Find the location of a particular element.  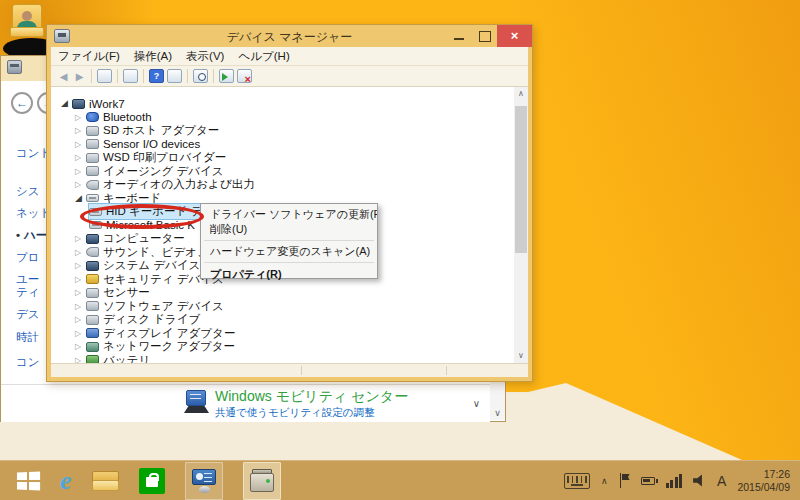

tree-item-wsd-print: ▷ WSD 印刷プロバイダー is located at coordinates (280, 158).